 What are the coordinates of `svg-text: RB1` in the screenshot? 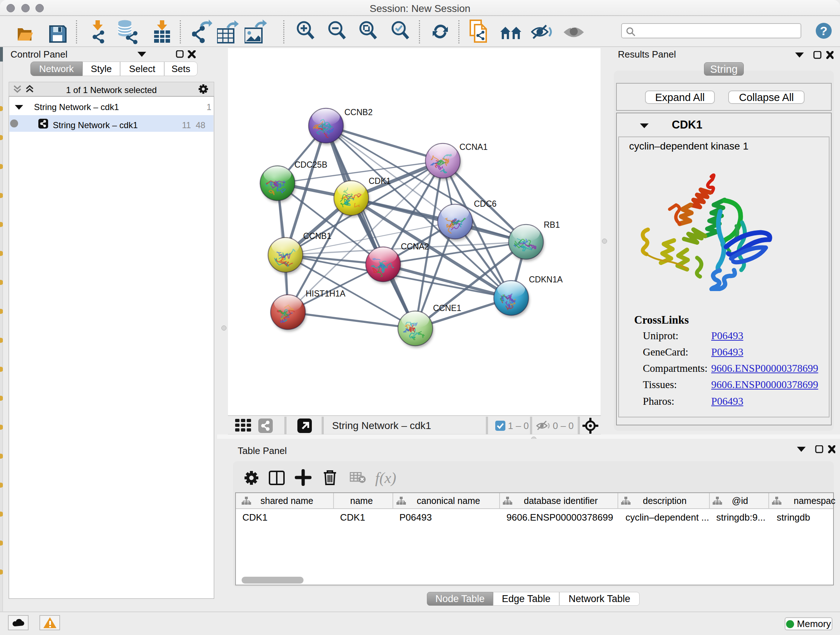 It's located at (552, 225).